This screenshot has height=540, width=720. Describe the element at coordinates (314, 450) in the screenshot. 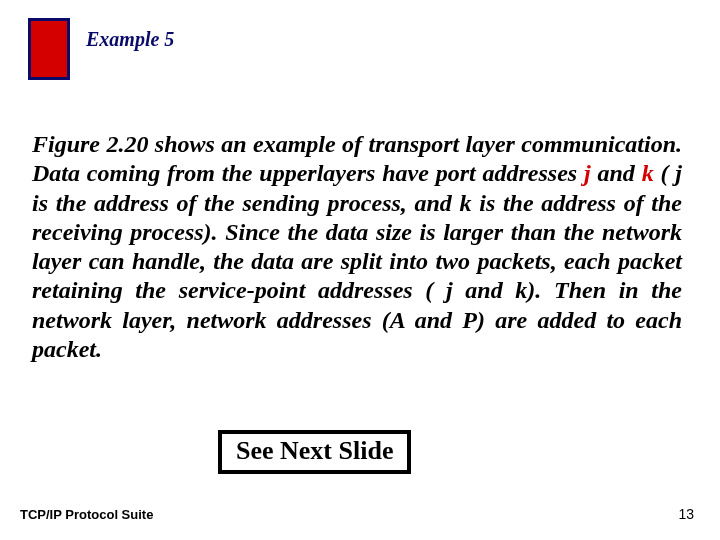

I see `see-next-label: See Next Slide` at that location.